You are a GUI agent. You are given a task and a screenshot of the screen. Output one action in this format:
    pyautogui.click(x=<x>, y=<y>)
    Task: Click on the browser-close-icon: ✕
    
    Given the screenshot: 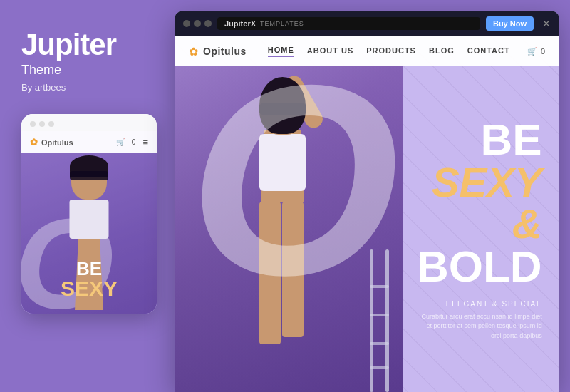 What is the action you would take?
    pyautogui.click(x=546, y=24)
    